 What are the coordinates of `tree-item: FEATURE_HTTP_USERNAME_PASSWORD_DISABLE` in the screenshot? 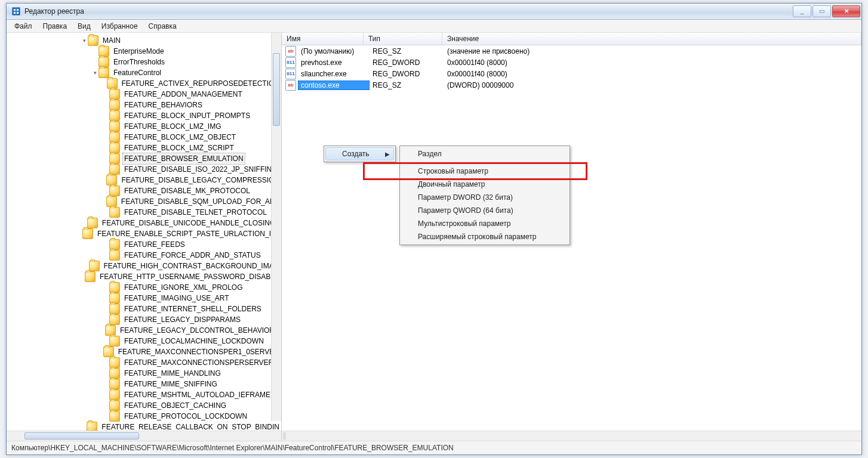 It's located at (145, 277).